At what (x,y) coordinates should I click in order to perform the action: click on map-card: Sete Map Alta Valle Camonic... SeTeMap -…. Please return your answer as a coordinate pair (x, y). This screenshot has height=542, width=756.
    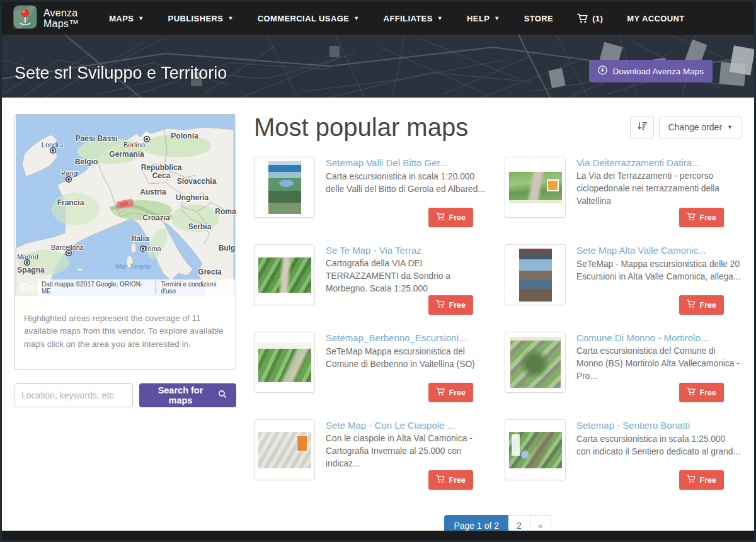
    Looking at the image, I should click on (623, 279).